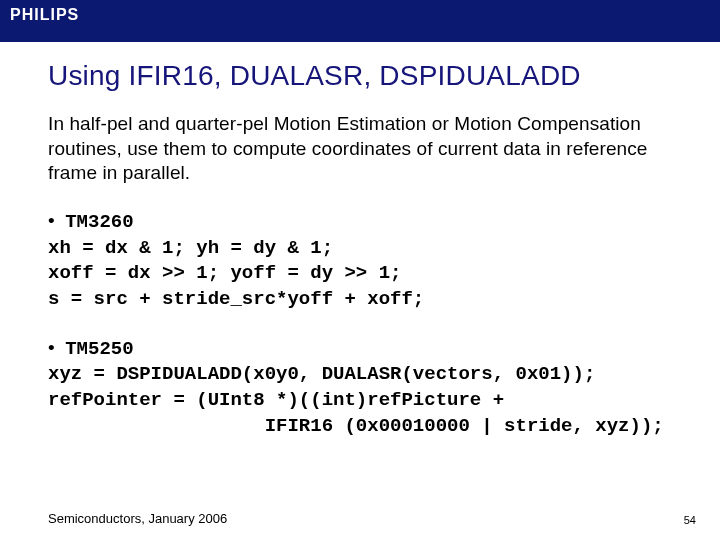 The image size is (720, 540). What do you see at coordinates (362, 274) in the screenshot?
I see `code-line: xoff = dx >> 1; yoff = dy >> 1;` at bounding box center [362, 274].